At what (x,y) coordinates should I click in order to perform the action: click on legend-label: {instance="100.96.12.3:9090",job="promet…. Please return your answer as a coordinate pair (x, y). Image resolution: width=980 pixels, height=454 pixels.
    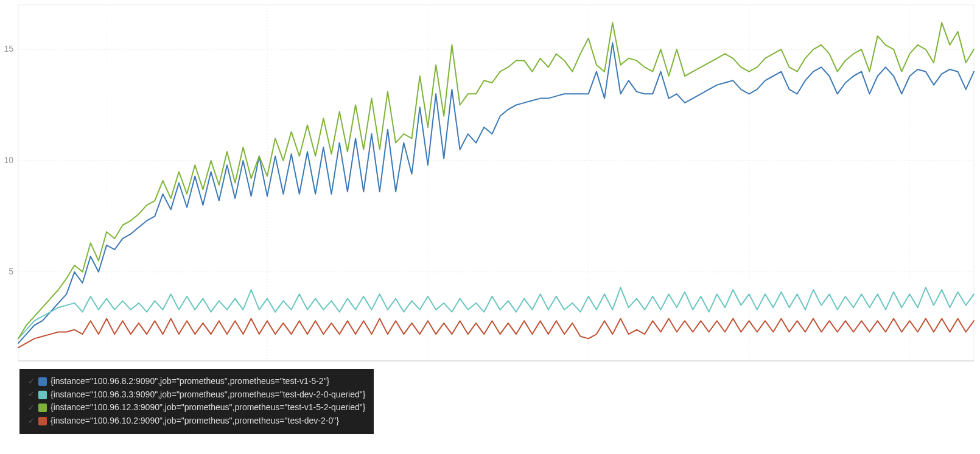
    Looking at the image, I should click on (208, 408).